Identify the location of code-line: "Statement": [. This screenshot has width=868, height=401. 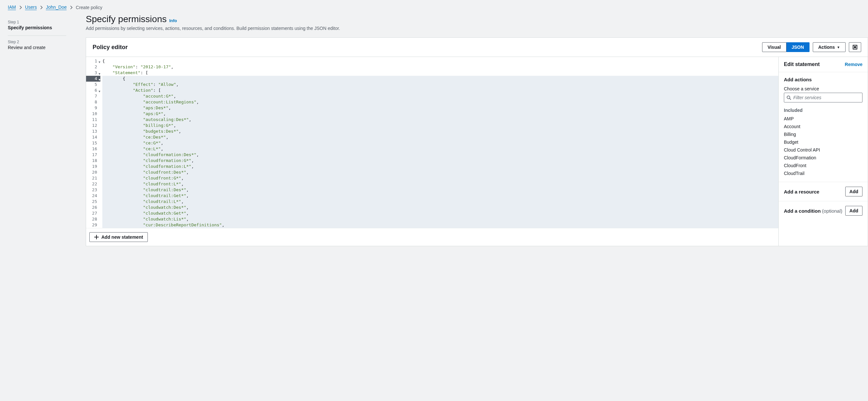
(440, 73).